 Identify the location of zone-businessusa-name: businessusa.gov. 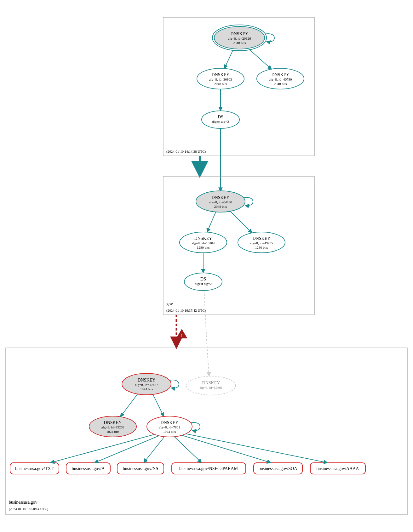
(23, 502).